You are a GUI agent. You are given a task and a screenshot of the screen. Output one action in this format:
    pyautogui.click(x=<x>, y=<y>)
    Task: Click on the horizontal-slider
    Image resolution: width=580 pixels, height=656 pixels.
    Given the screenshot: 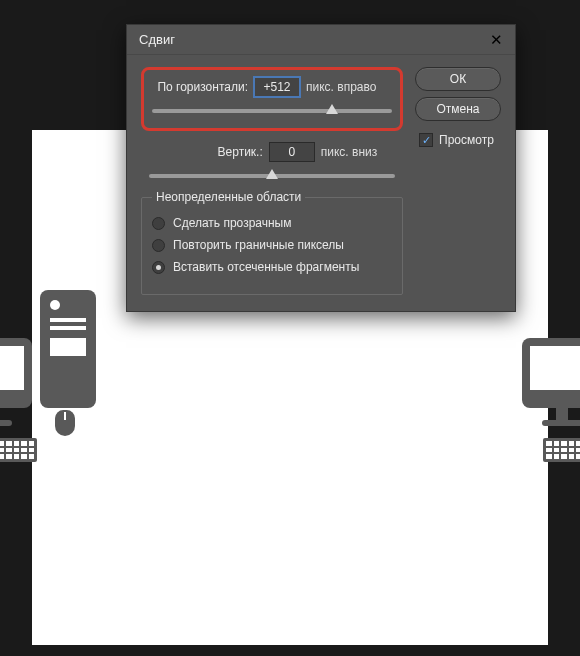 What is the action you would take?
    pyautogui.click(x=272, y=111)
    